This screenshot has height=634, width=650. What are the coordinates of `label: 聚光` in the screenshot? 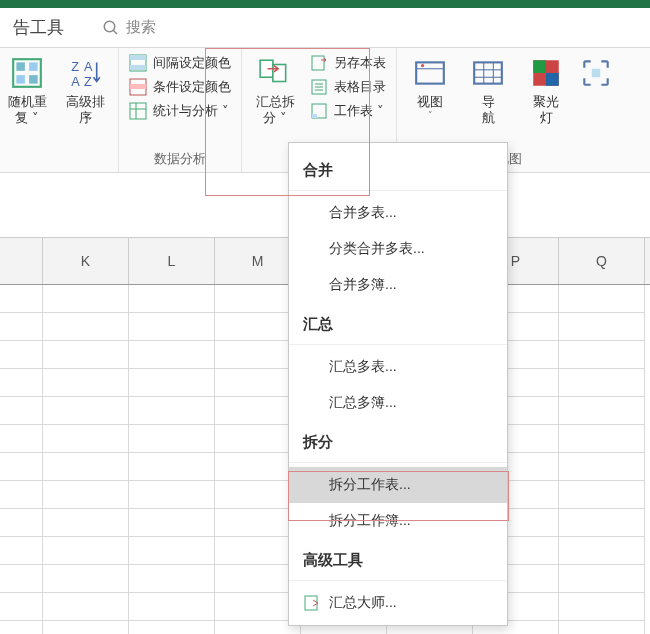 It's located at (546, 102).